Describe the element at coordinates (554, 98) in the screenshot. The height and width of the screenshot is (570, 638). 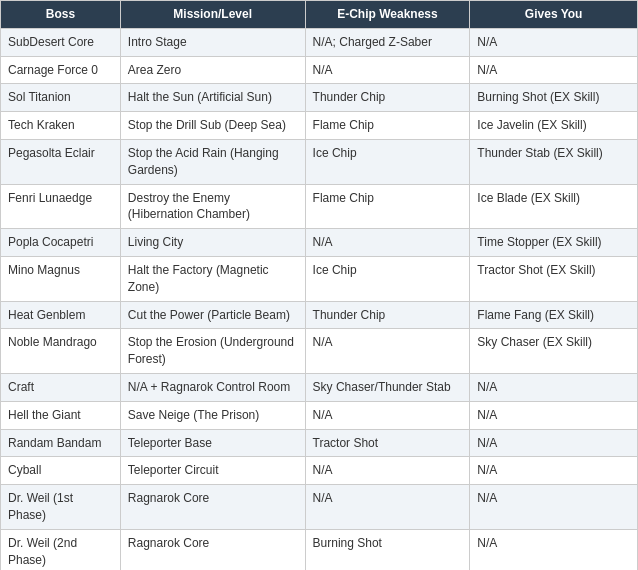
I see `cell-gives: Burning Shot (EX Skill)` at that location.